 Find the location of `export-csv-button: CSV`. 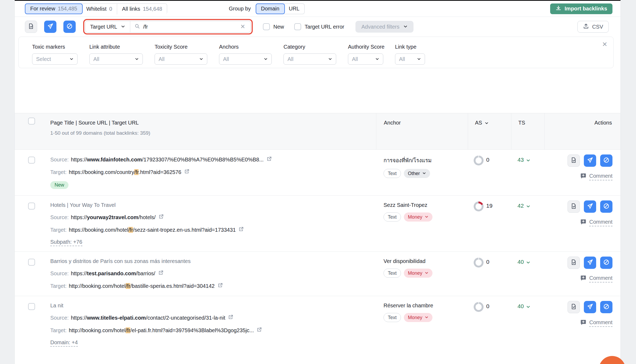

export-csv-button: CSV is located at coordinates (593, 27).